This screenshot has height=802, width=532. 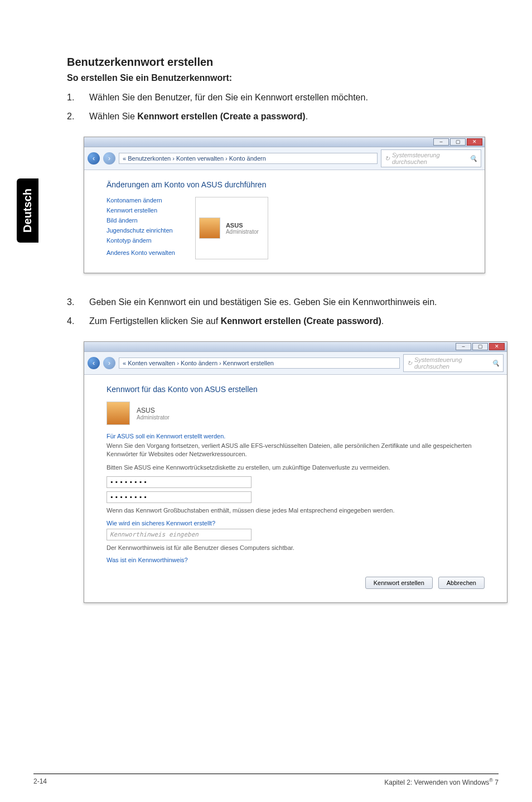 I want to click on link-other-account: Anderes Konto verwalten, so click(x=141, y=253).